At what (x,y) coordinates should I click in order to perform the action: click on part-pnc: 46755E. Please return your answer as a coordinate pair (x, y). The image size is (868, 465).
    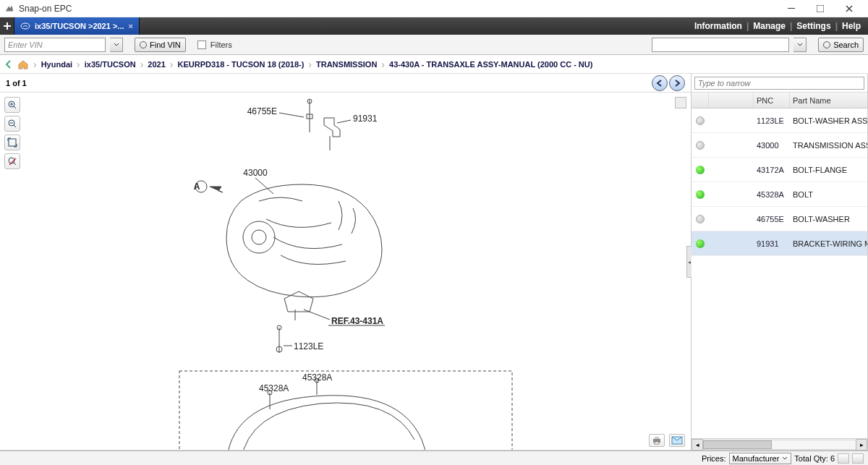
    Looking at the image, I should click on (772, 219).